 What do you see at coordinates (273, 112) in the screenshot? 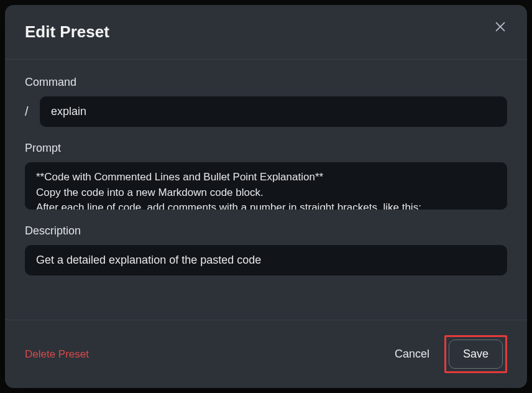
I see `command-input` at bounding box center [273, 112].